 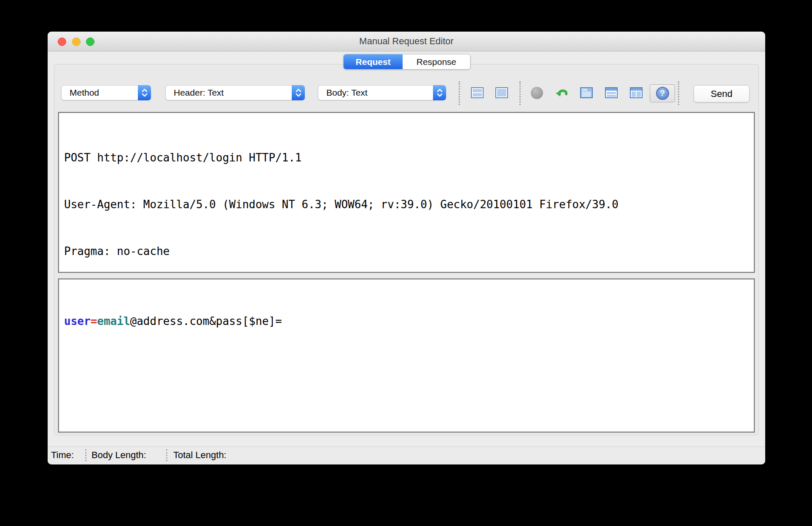 I want to click on body-line: user=email@address.com&pass[$ne]=, so click(x=409, y=321).